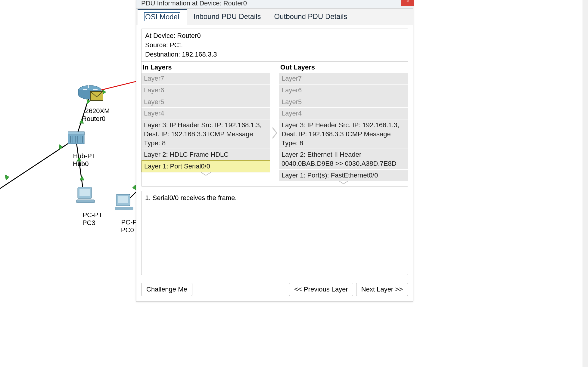  What do you see at coordinates (194, 4) in the screenshot?
I see `dialog-title: PDU Information at Device: Router0` at bounding box center [194, 4].